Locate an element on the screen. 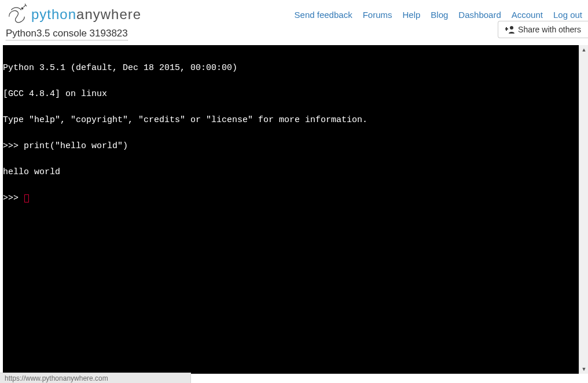 Image resolution: width=588 pixels, height=383 pixels. nav-forums: Forums is located at coordinates (377, 15).